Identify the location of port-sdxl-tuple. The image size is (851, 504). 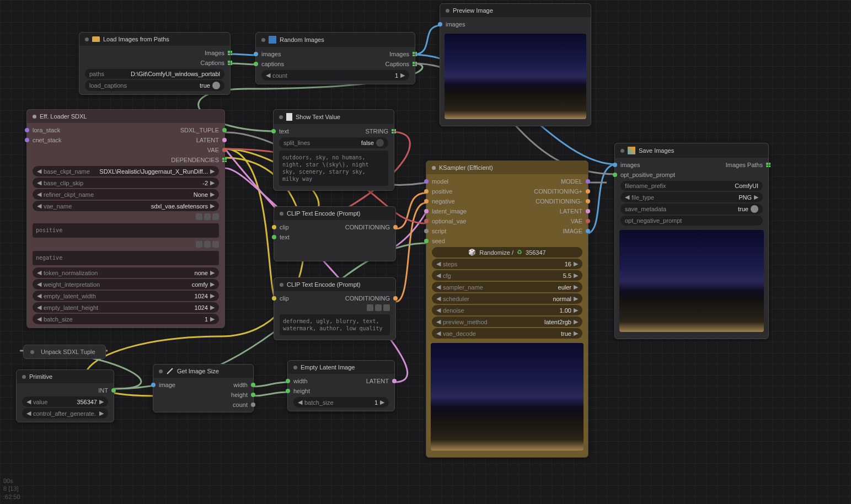
(224, 130).